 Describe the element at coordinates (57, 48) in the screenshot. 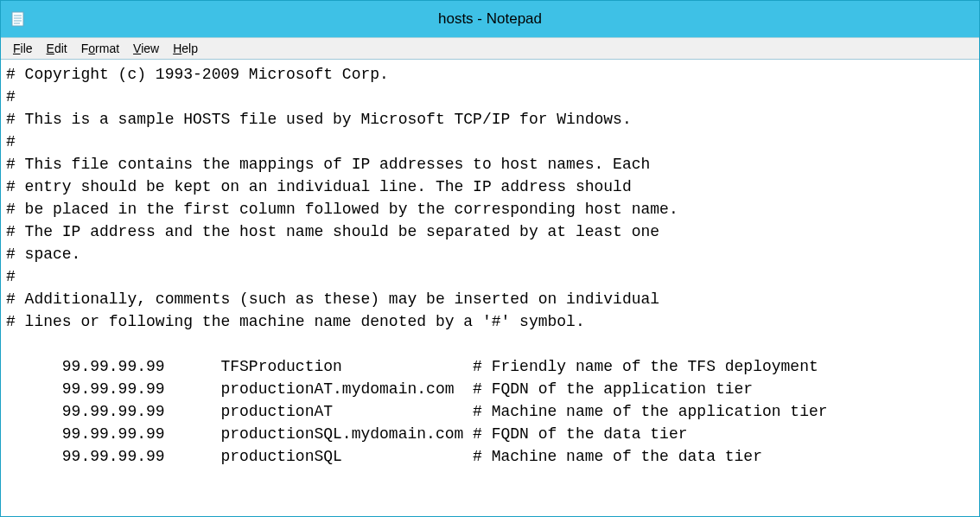

I see `menu-edit: Edit` at that location.